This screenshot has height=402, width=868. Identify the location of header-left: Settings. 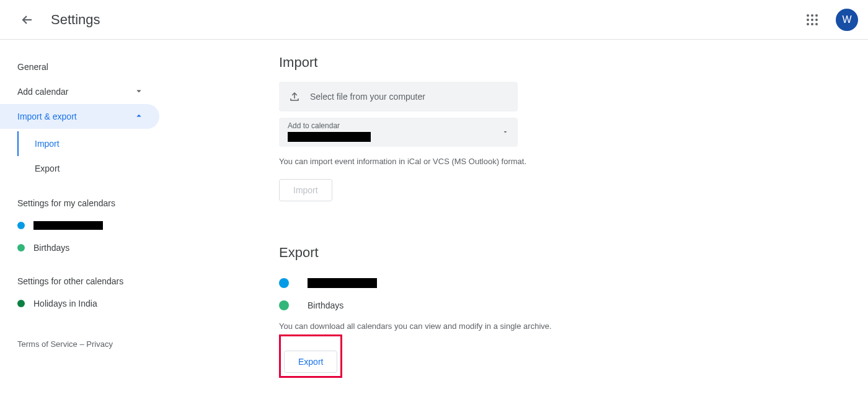
(58, 20).